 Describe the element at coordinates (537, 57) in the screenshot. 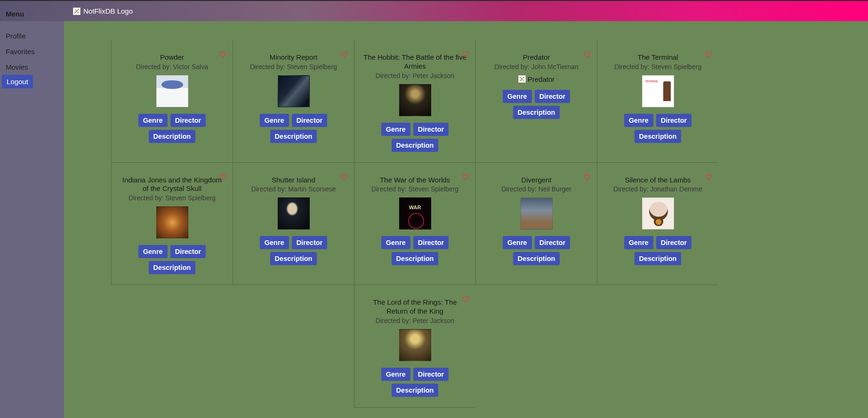

I see `movie-title: Predator` at that location.